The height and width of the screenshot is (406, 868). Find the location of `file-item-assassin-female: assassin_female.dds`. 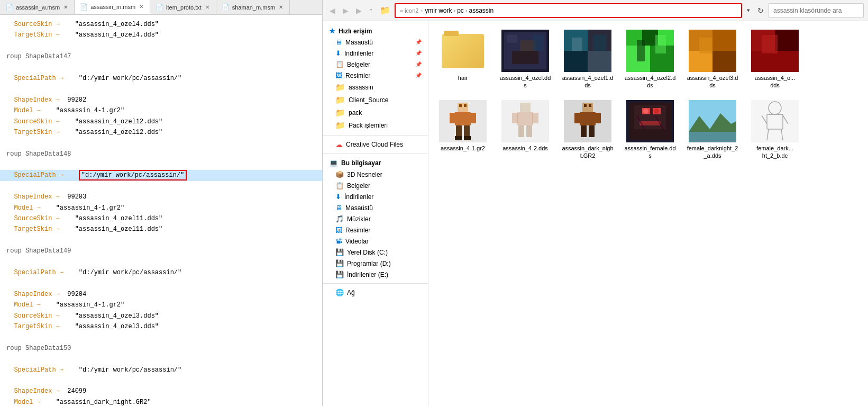

file-item-assassin-female: assassin_female.dds is located at coordinates (650, 130).